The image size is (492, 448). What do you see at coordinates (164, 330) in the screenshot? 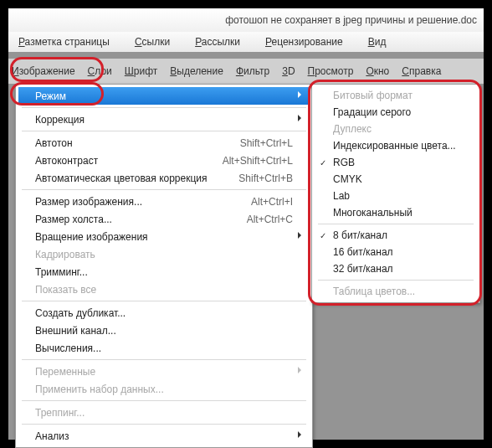
I see `mi-external-channel: Внешний канал...` at bounding box center [164, 330].